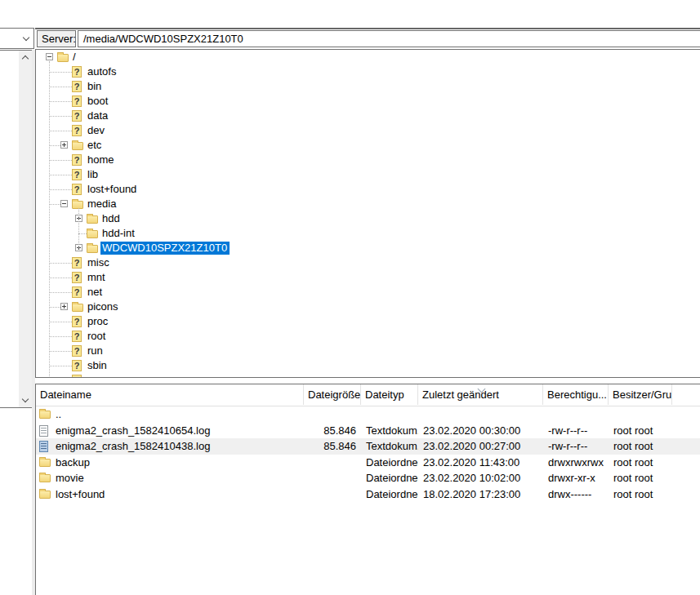 The width and height of the screenshot is (700, 595). Describe the element at coordinates (576, 463) in the screenshot. I see `cell-perms: drwxrwxrwx` at that location.